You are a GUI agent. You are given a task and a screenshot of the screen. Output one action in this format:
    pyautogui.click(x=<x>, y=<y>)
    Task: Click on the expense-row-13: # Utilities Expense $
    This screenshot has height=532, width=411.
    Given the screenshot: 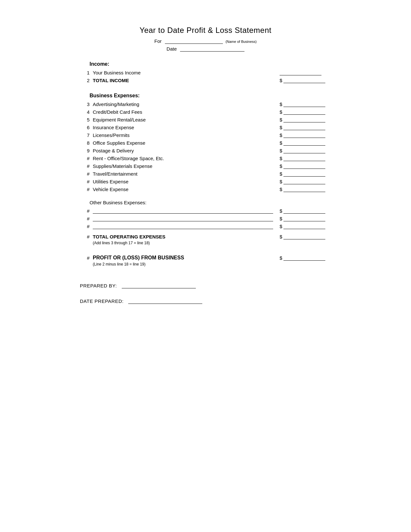 What is the action you would take?
    pyautogui.click(x=206, y=181)
    